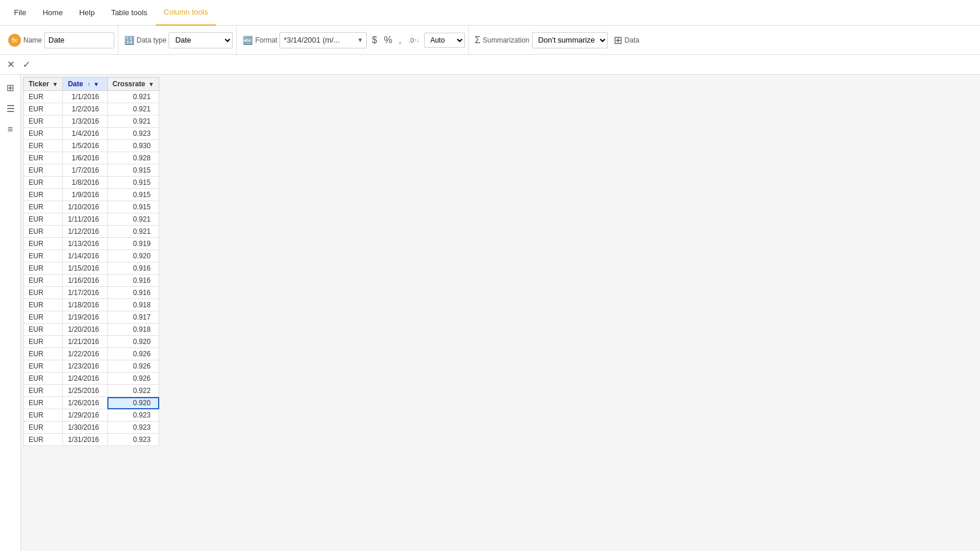  I want to click on table-row: EUR1/16/20160.916, so click(92, 281).